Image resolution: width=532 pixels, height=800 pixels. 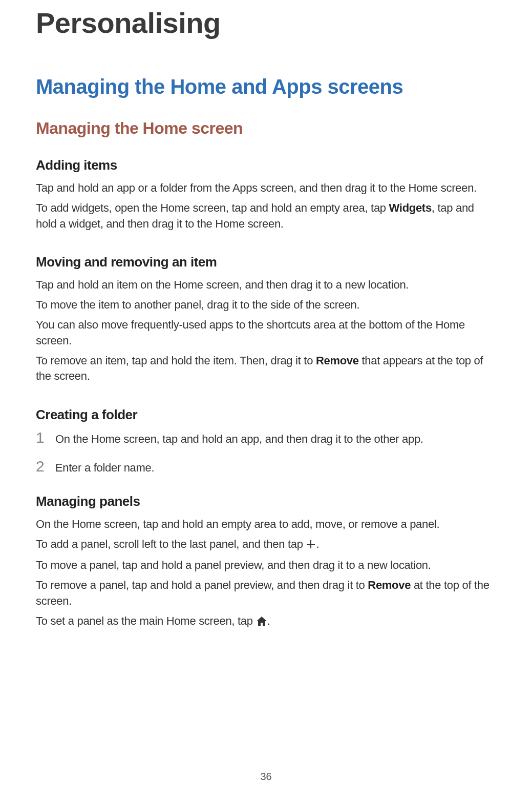 What do you see at coordinates (266, 453) in the screenshot?
I see `ordered-list: 1 On the Home screen, tap and hold an ap…` at bounding box center [266, 453].